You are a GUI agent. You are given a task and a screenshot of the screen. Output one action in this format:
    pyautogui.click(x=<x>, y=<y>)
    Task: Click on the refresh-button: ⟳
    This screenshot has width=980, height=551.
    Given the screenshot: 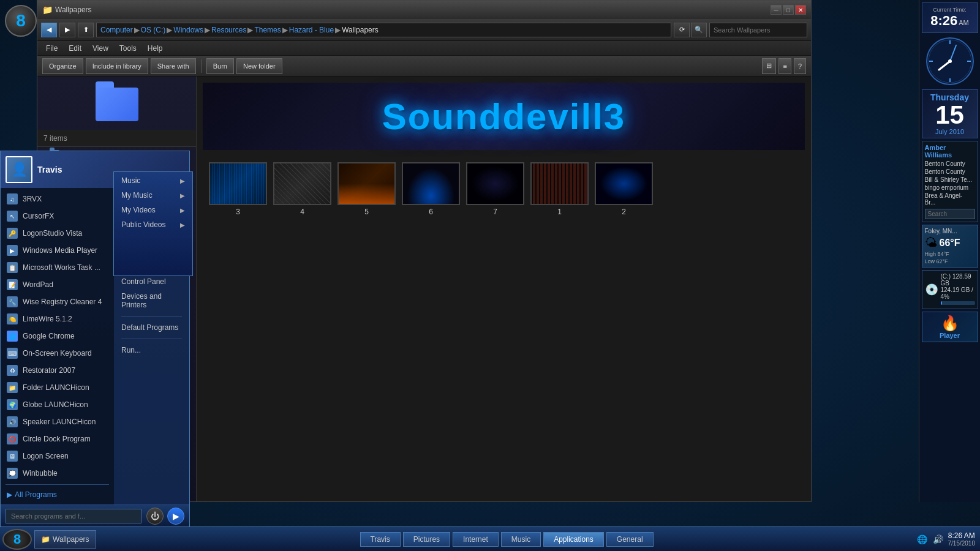 What is the action you would take?
    pyautogui.click(x=682, y=30)
    